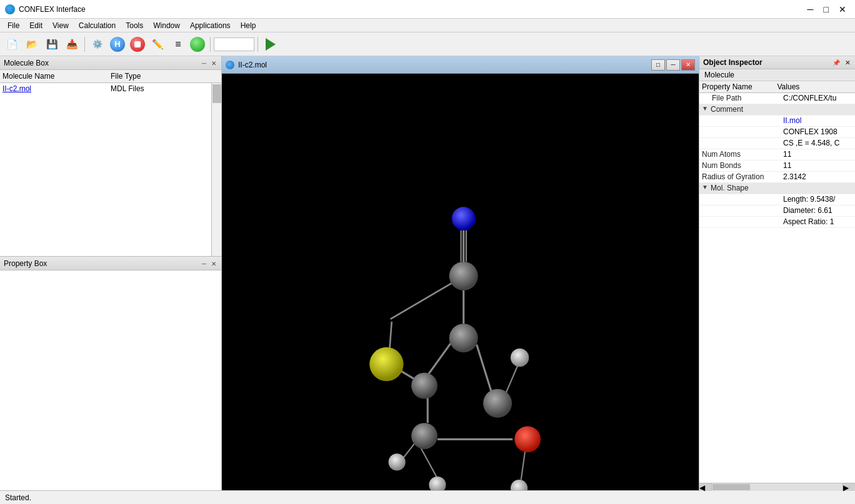 The image size is (855, 504). What do you see at coordinates (204, 264) in the screenshot?
I see `property-box-minimize: ─` at bounding box center [204, 264].